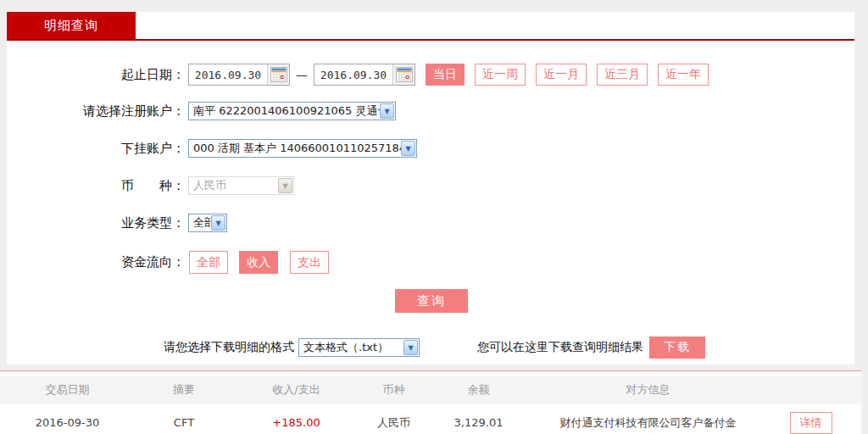  What do you see at coordinates (648, 423) in the screenshot?
I see `row-counterparty: 财付通支付科技有限公司客户备付金` at bounding box center [648, 423].